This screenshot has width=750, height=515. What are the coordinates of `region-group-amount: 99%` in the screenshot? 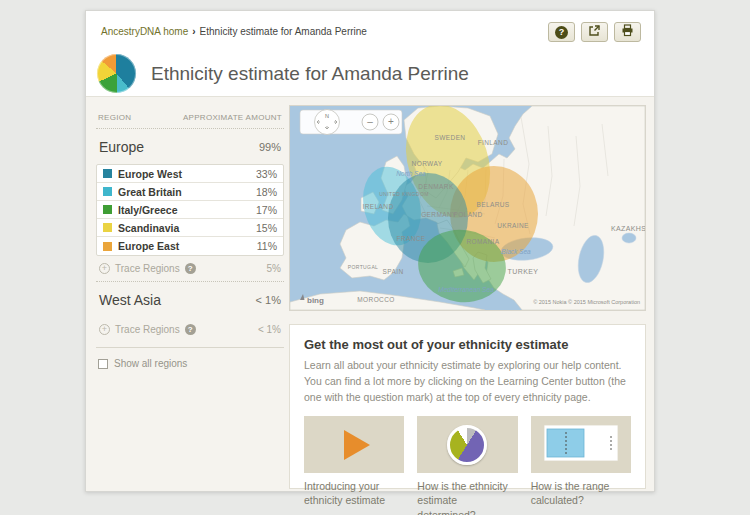 It's located at (270, 147).